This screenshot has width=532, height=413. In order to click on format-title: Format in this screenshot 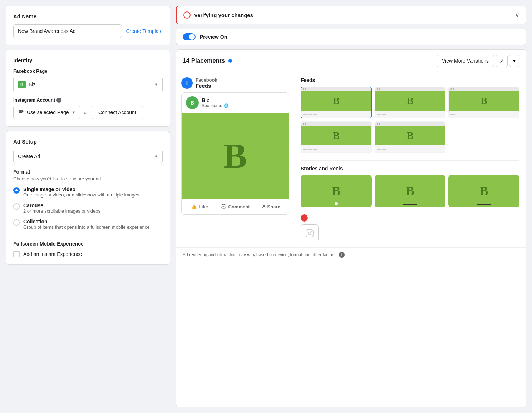, I will do `click(88, 172)`.